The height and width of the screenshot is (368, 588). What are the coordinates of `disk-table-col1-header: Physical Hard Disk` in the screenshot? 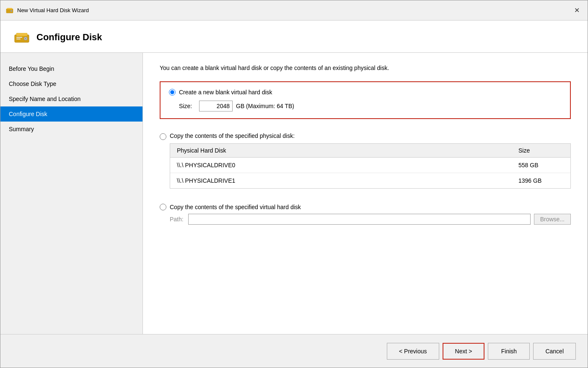 It's located at (341, 151).